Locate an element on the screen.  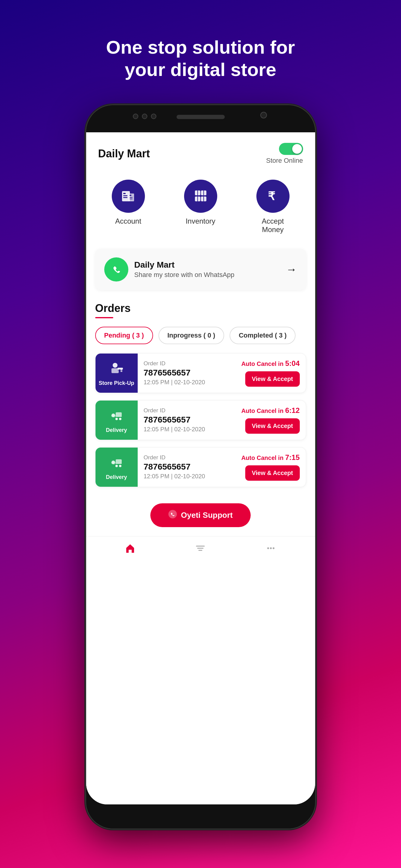
phone-top-bar is located at coordinates (201, 119).